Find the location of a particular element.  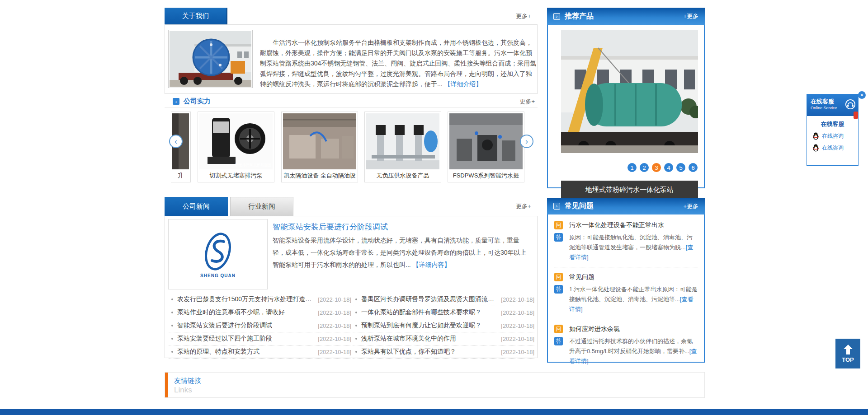

friendly-links-title: 友情链接 is located at coordinates (188, 381).